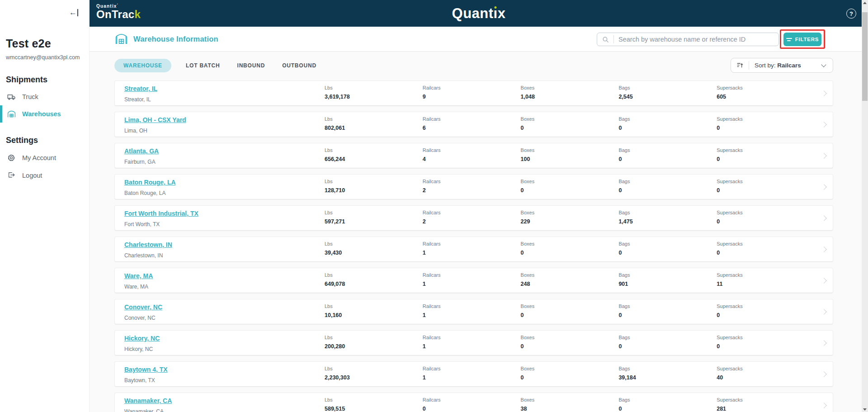  What do you see at coordinates (865, 206) in the screenshot?
I see `scrollbar` at bounding box center [865, 206].